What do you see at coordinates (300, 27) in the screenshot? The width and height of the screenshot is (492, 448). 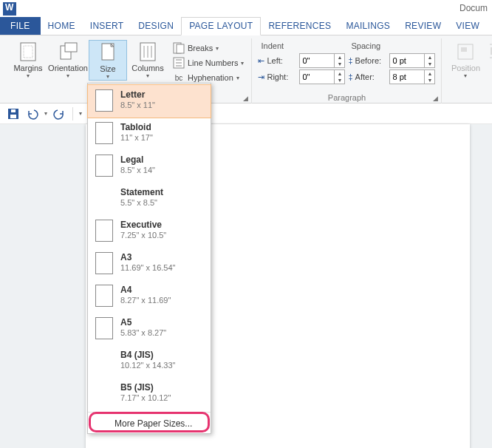 I see `tab-references: REFERENCES` at bounding box center [300, 27].